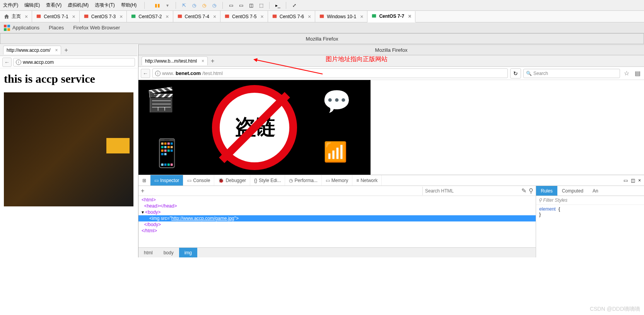 This screenshot has height=315, width=644. What do you see at coordinates (150, 17) in the screenshot?
I see `tab-label: CentOS7-2` at bounding box center [150, 17].